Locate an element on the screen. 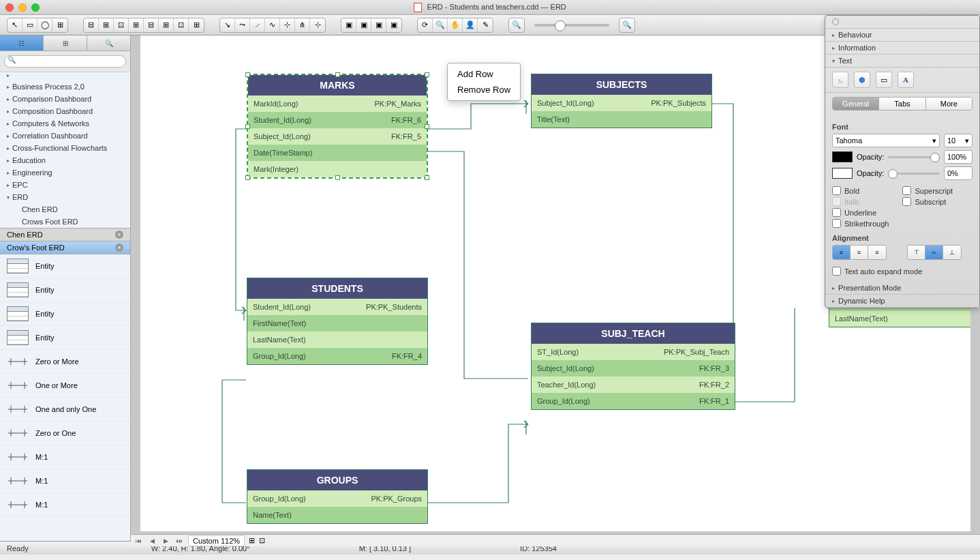 The image size is (980, 560). hand-tool: ✋ is located at coordinates (455, 25).